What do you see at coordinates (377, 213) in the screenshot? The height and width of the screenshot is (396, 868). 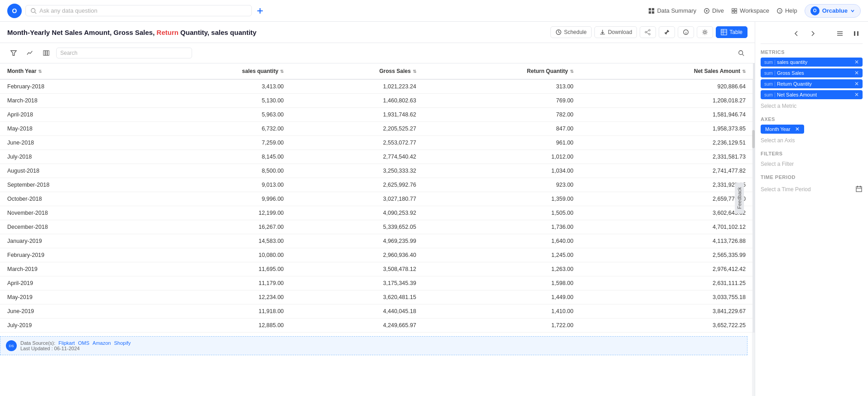 I see `table-row: November-2018 12,199.00 4,090,253.92 1,5…` at bounding box center [377, 213].